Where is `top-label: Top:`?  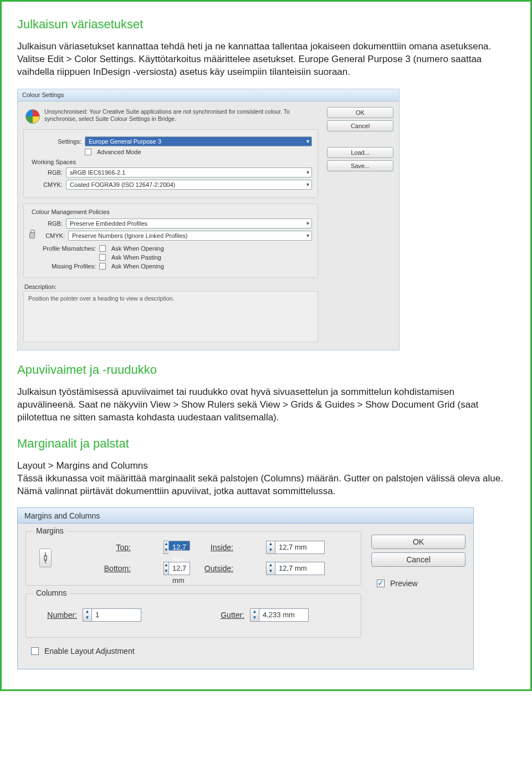
top-label: Top: is located at coordinates (110, 547).